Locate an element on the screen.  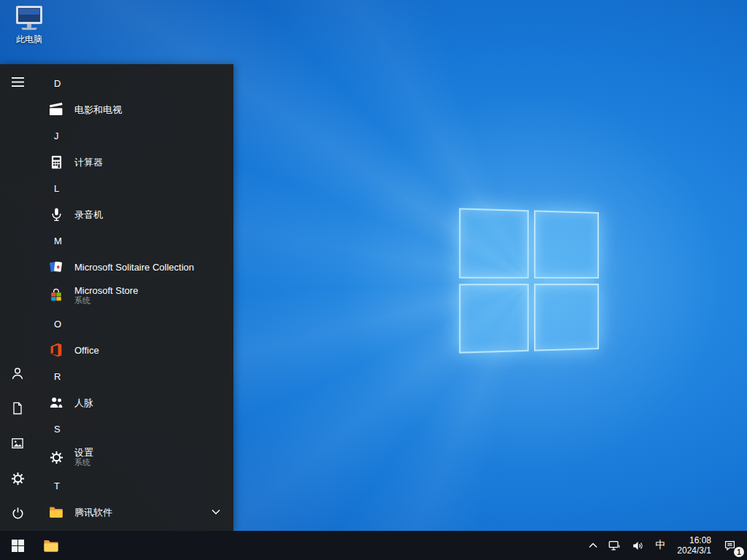
app-label: Microsoft Solitaire Collection is located at coordinates (134, 267).